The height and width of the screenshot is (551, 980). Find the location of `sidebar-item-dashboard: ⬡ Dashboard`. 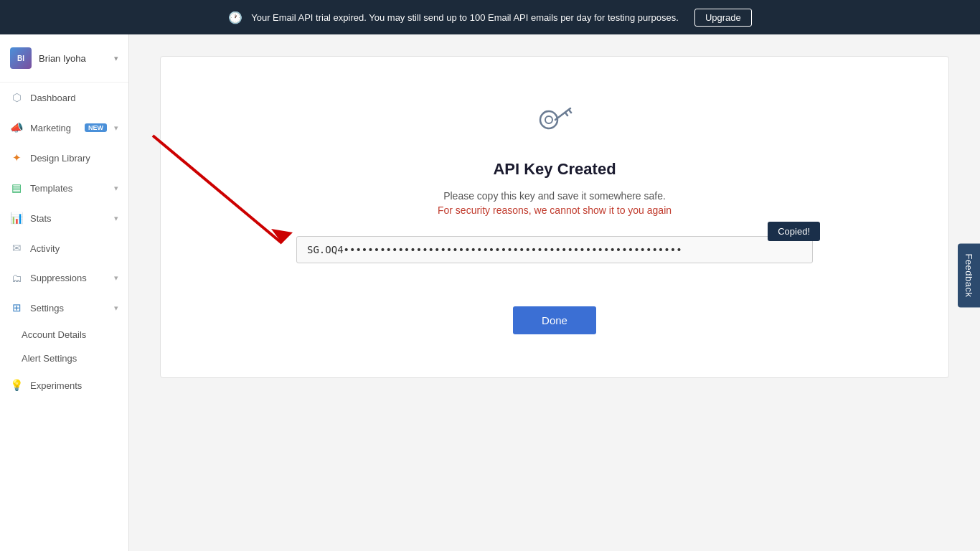

sidebar-item-dashboard: ⬡ Dashboard is located at coordinates (65, 98).